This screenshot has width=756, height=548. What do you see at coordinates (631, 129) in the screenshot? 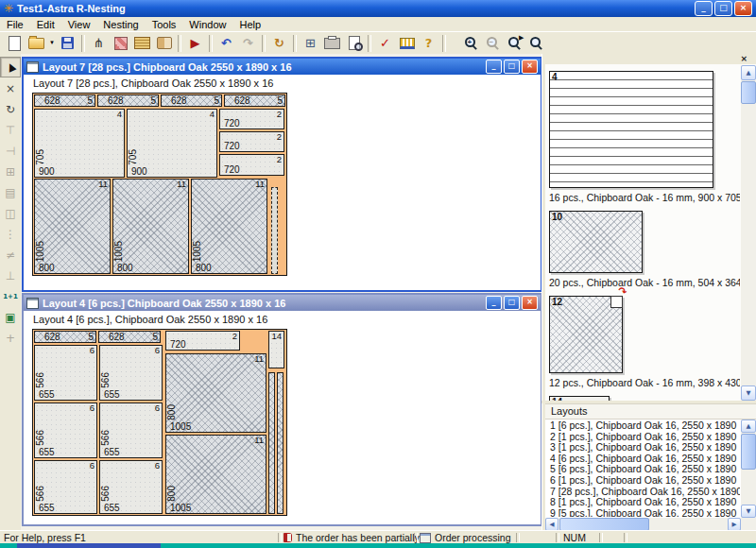
I see `part-thumbnail: 4` at bounding box center [631, 129].